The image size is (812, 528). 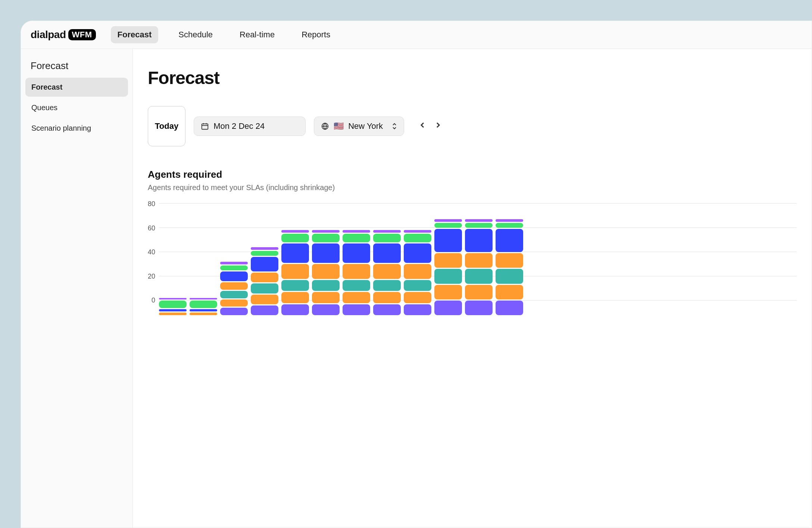 I want to click on nav-schedule: Schedule, so click(x=196, y=35).